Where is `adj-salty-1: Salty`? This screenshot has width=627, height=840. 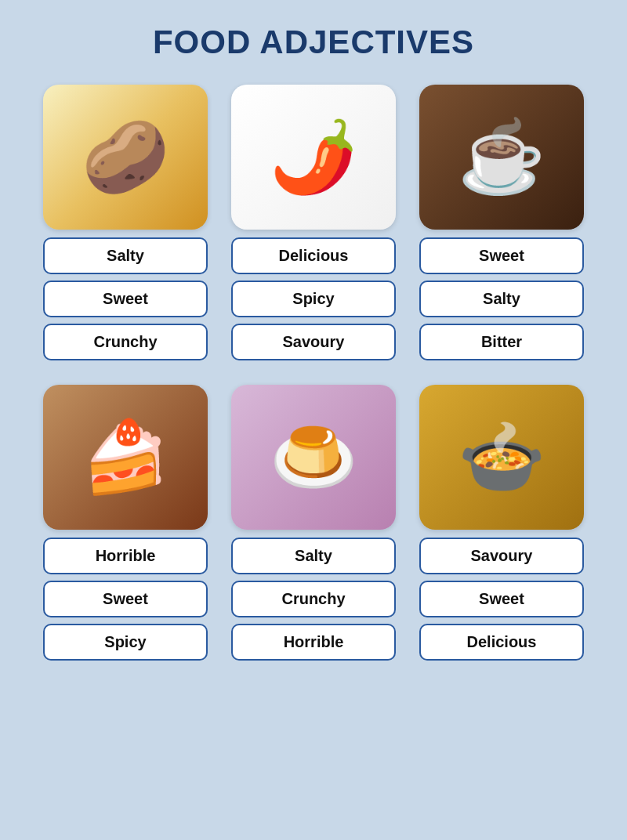
adj-salty-1: Salty is located at coordinates (125, 255).